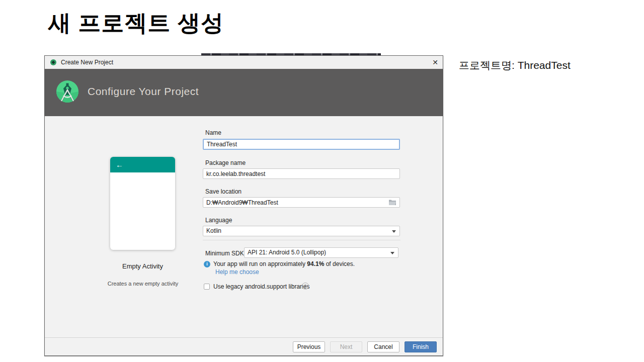 Image resolution: width=644 pixels, height=362 pixels. I want to click on package-name-input, so click(301, 174).